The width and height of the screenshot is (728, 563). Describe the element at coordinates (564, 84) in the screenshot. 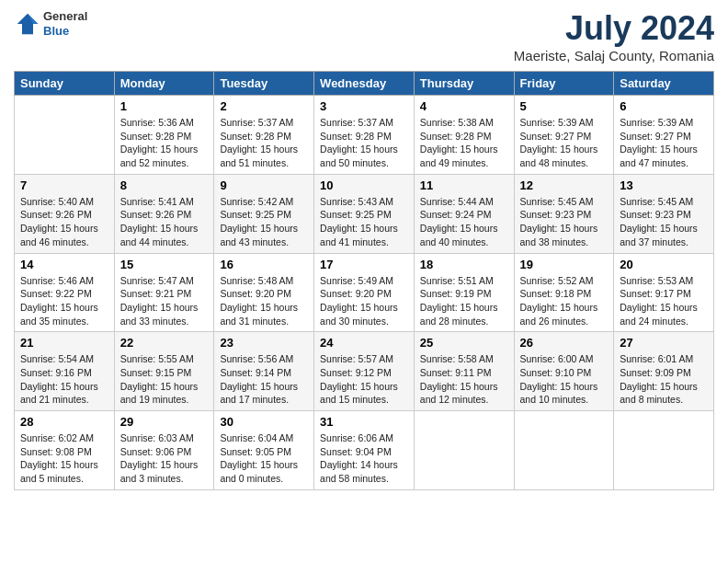

I see `weekday-header-friday: Friday` at that location.